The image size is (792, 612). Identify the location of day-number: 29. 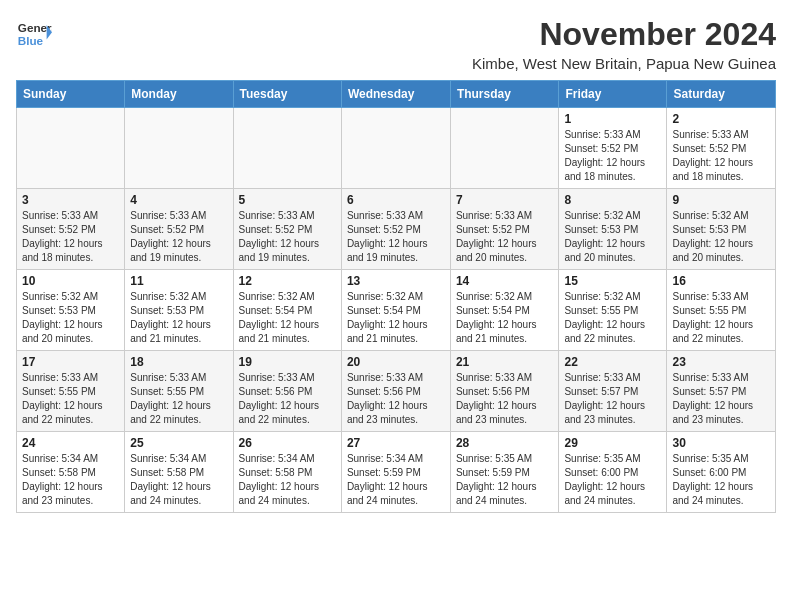
(612, 443).